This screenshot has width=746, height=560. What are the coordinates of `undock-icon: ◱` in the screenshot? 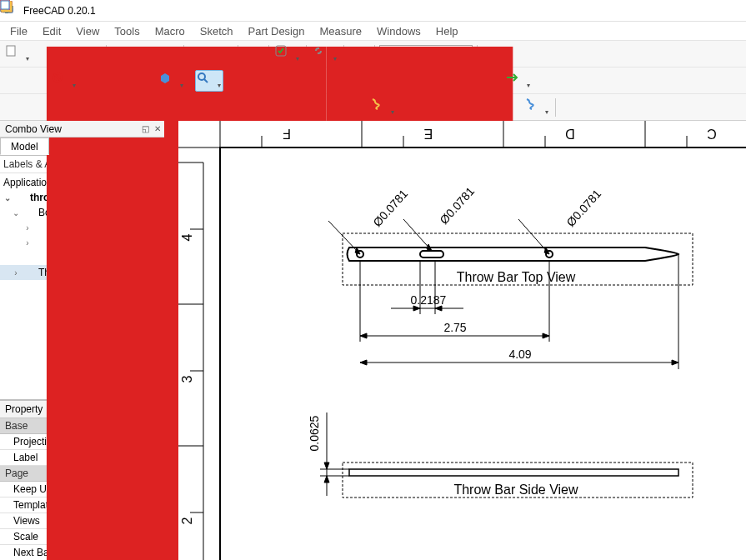 It's located at (145, 128).